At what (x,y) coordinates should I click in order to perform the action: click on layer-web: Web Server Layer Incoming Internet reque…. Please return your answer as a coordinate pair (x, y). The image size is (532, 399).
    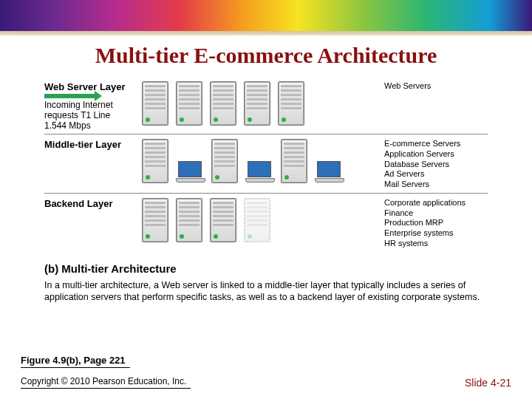
    Looking at the image, I should click on (266, 105).